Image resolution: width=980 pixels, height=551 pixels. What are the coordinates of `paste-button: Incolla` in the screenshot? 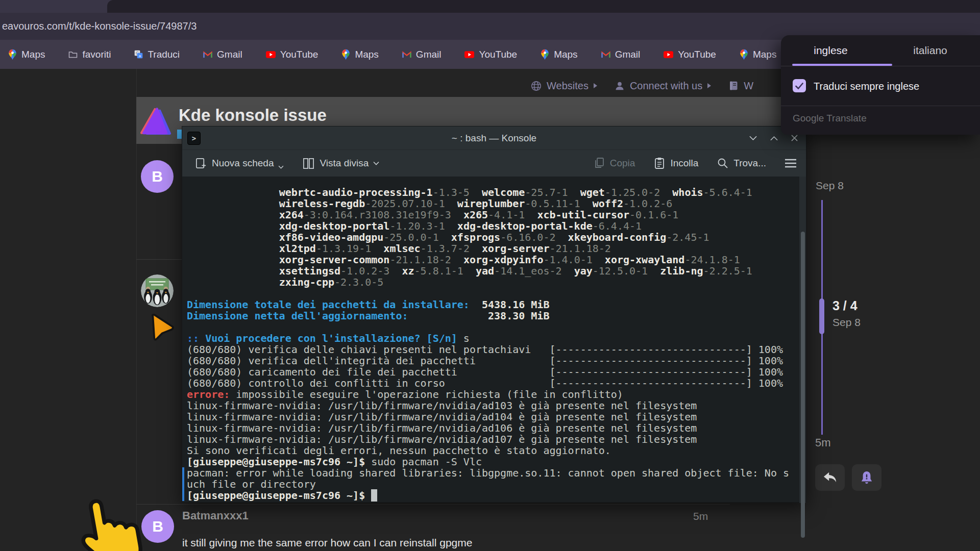 It's located at (676, 163).